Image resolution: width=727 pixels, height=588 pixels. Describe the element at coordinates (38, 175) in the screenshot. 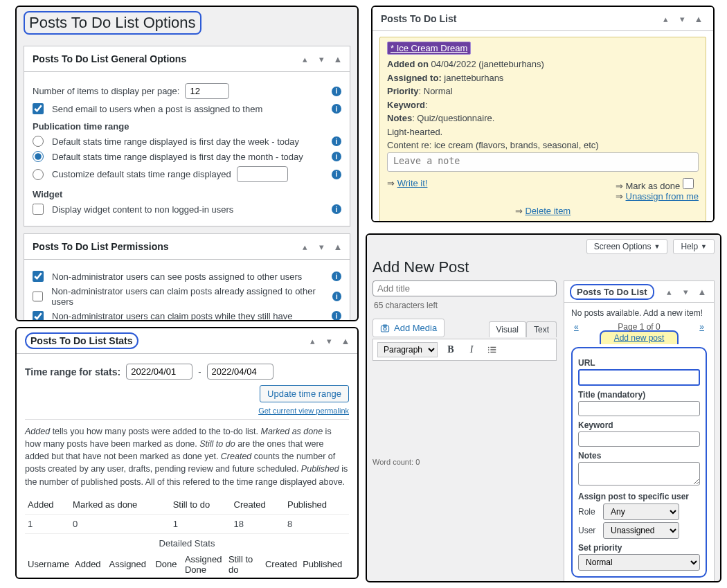

I see `radio-custom` at that location.